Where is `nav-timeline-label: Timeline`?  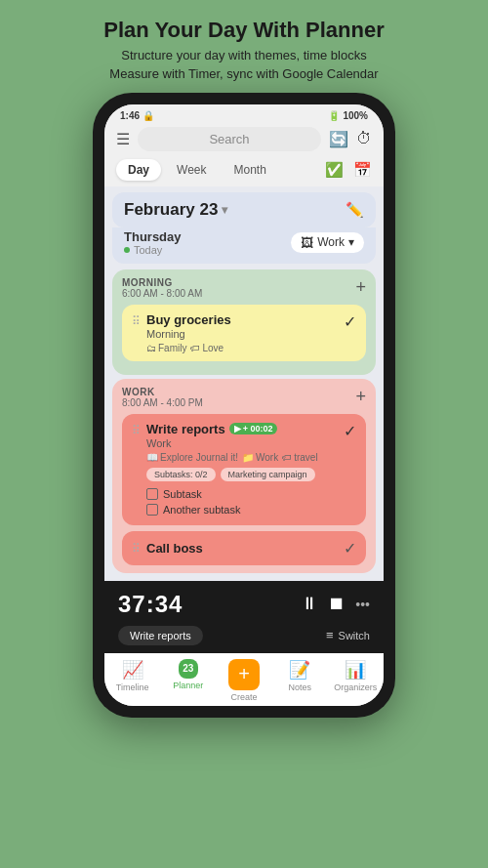 nav-timeline-label: Timeline is located at coordinates (133, 687).